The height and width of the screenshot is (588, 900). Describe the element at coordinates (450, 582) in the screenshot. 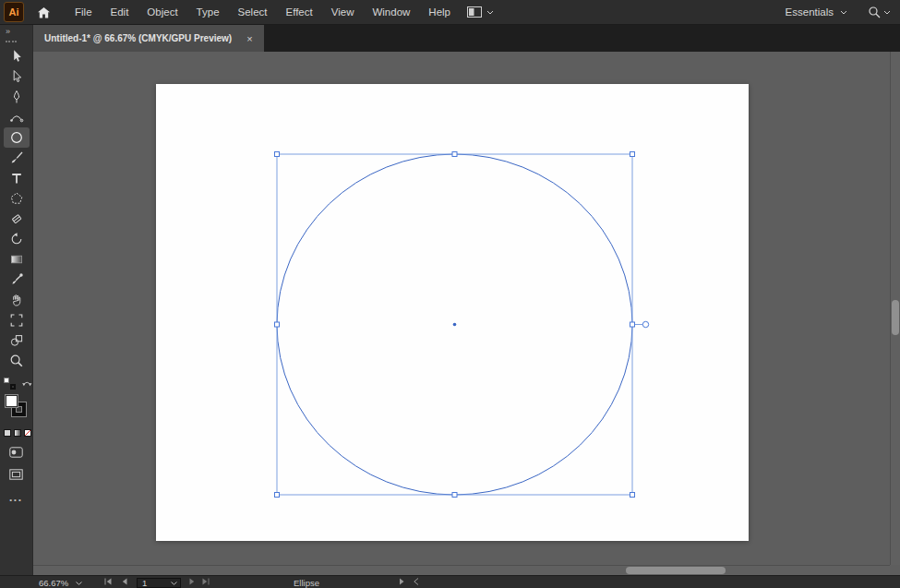

I see `statusbar: 66.67% 1` at that location.